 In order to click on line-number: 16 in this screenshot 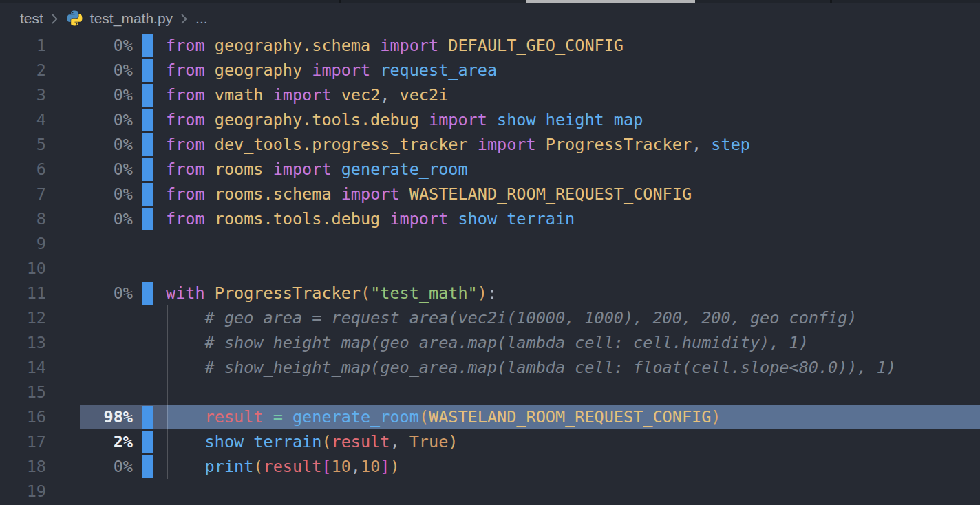, I will do `click(23, 417)`.